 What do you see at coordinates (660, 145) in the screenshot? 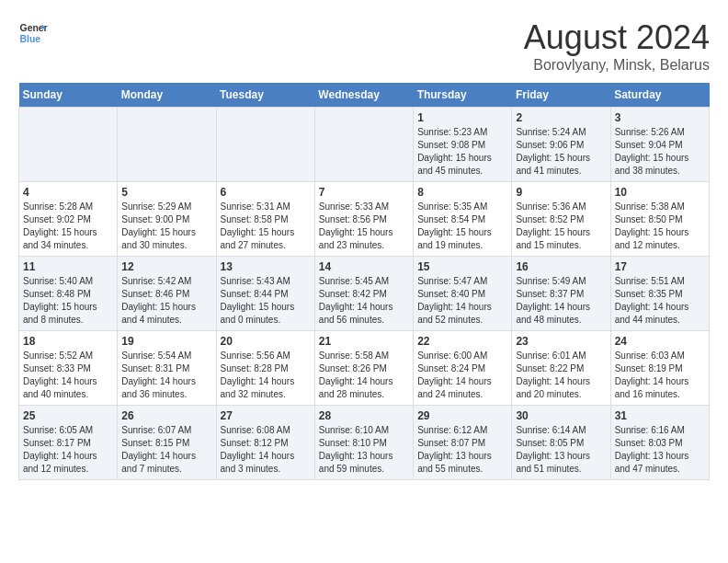
I see `calendar-cell: 3Sunrise: 5:26 AM Sunset: 9:04 PM Daylig…` at bounding box center [660, 145].